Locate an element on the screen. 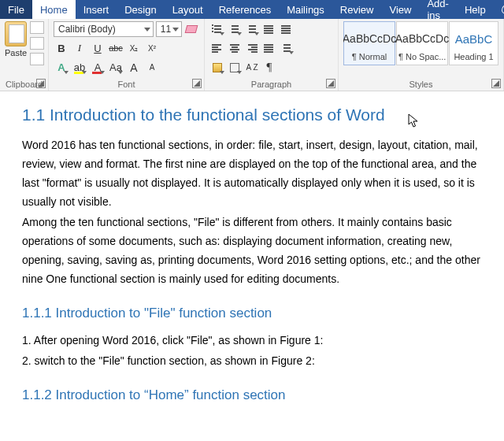  cut-button is located at coordinates (37, 28).